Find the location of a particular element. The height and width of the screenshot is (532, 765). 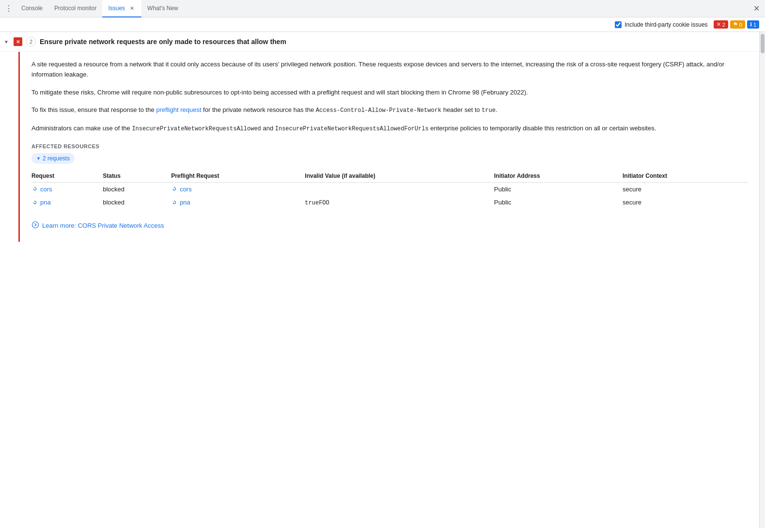

table-row: pna blocked pna is located at coordinates (390, 203).